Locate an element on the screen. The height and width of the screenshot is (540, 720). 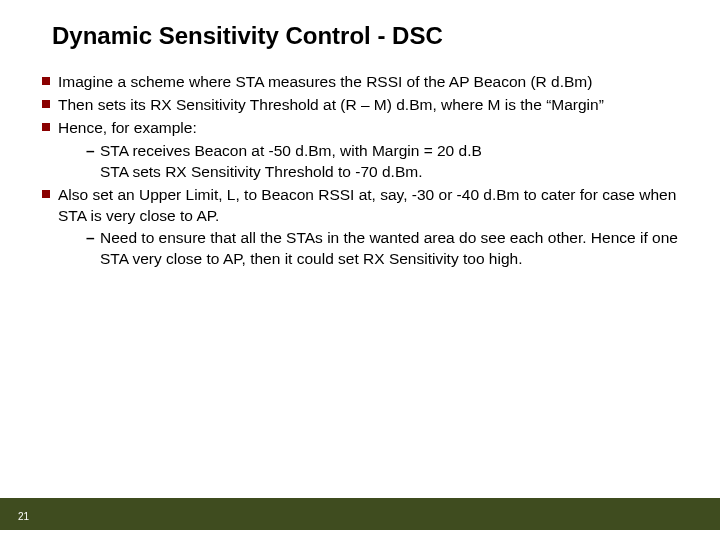
bullet-item: Then sets its RX Sensitivity Threshold a… is located at coordinates (361, 106).